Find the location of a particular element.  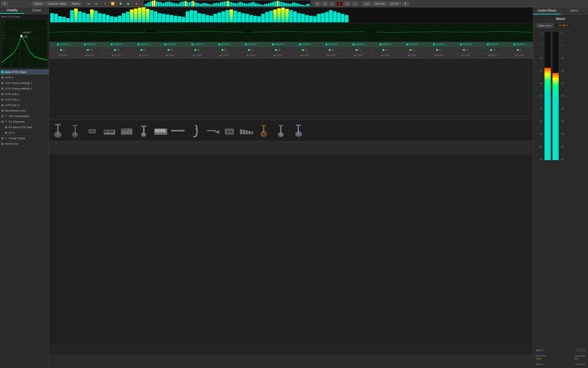

track-item: GTR Solo 1 is located at coordinates (24, 94).